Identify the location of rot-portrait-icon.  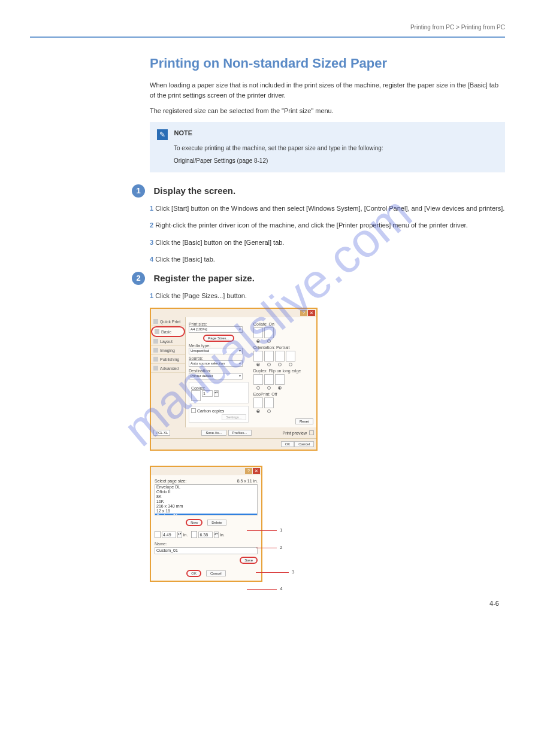
(280, 356).